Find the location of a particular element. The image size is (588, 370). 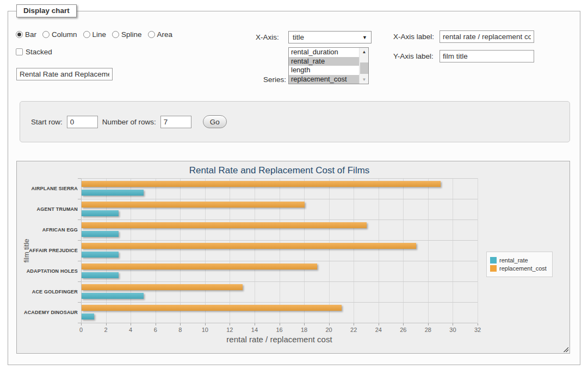

start-row-input is located at coordinates (83, 122).